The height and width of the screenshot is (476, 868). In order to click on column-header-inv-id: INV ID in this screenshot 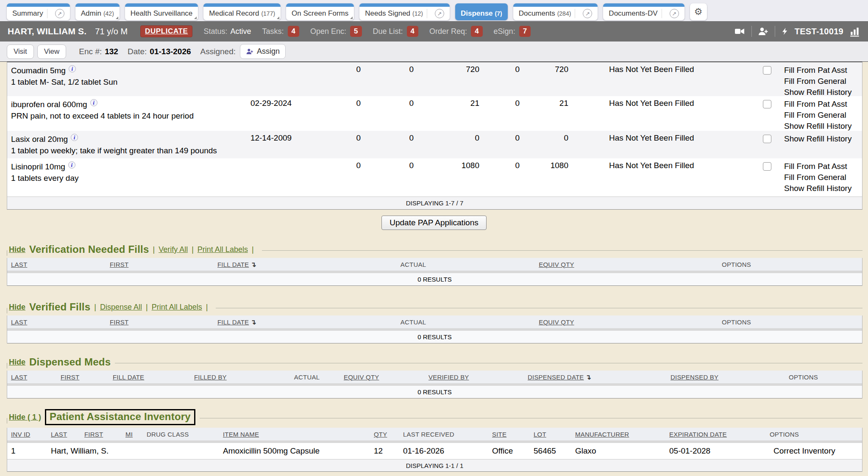, I will do `click(27, 434)`.